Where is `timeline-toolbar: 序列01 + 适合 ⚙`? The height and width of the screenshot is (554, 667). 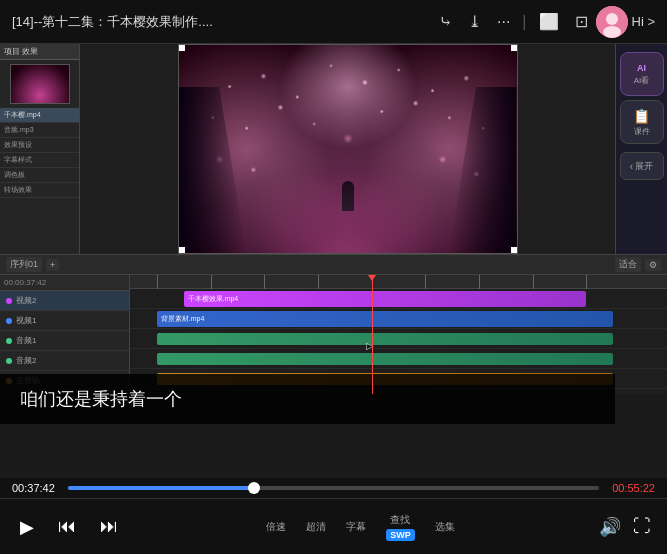 timeline-toolbar: 序列01 + 适合 ⚙ is located at coordinates (334, 265).